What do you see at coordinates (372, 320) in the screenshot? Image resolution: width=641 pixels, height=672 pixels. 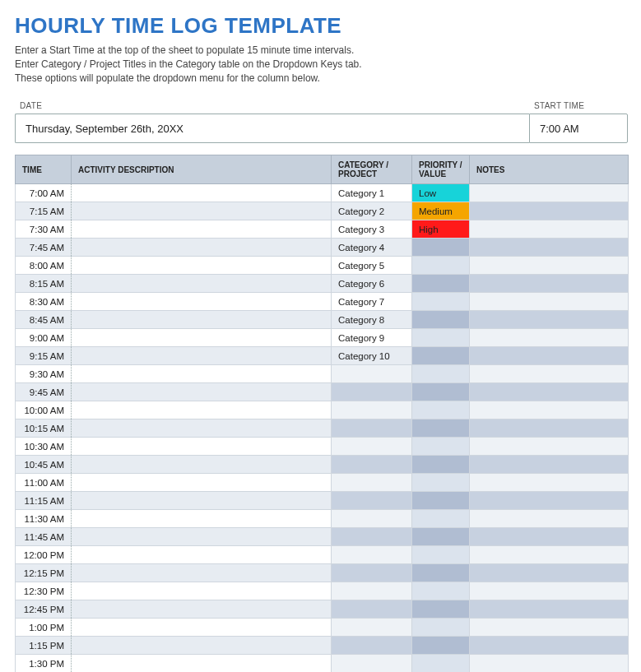 I see `category-cell: Category 8` at bounding box center [372, 320].